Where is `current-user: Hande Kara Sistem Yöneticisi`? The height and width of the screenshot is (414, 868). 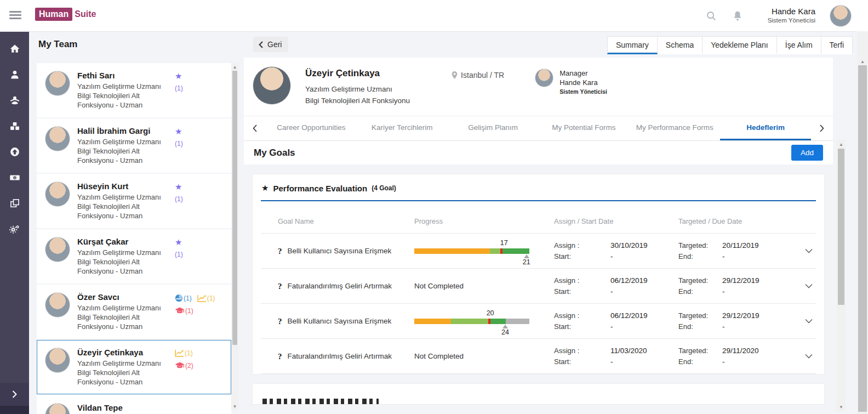
current-user: Hande Kara Sistem Yöneticisi is located at coordinates (791, 16).